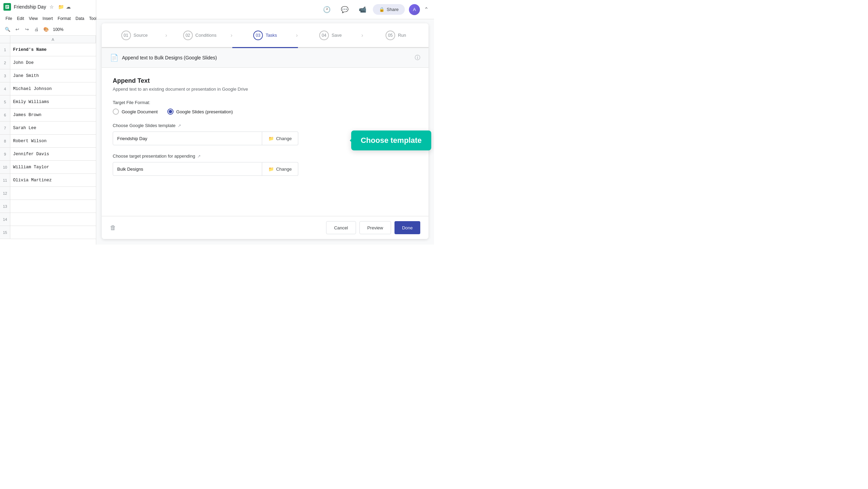  I want to click on share-label: Share, so click(392, 10).